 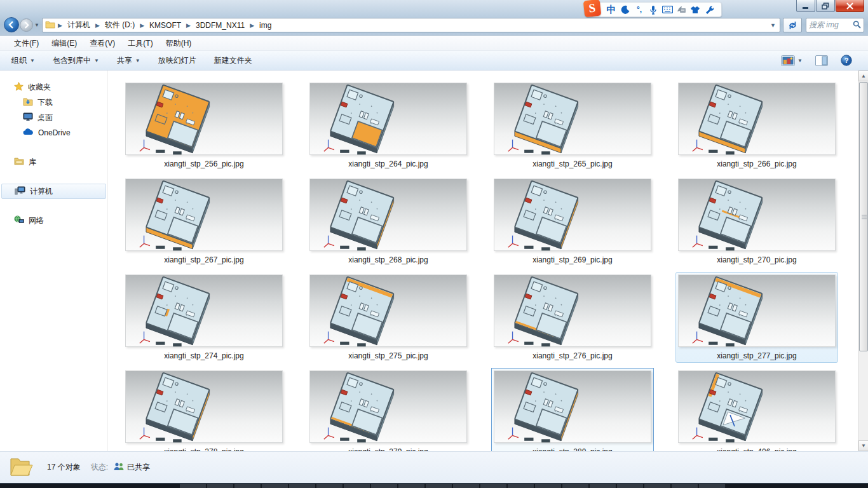 What do you see at coordinates (399, 409) in the screenshot?
I see `file-tile: xiangti_stp_279_pic.jpg` at bounding box center [399, 409].